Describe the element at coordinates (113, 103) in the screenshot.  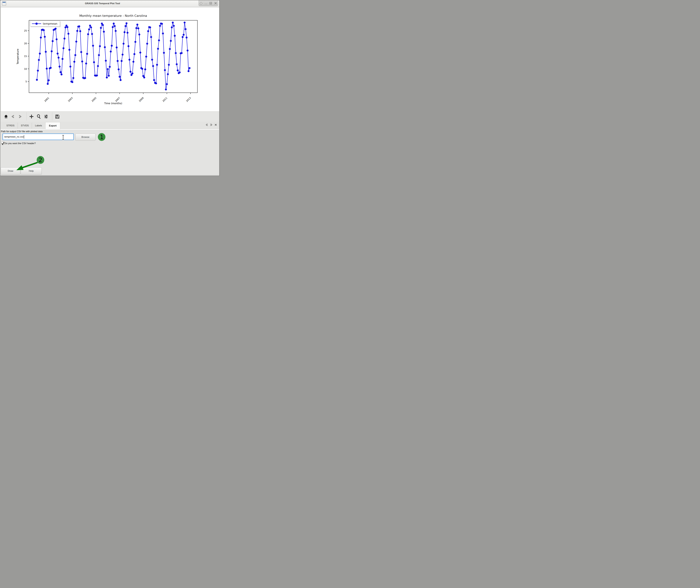
I see `svg-text: Time (months)` at that location.